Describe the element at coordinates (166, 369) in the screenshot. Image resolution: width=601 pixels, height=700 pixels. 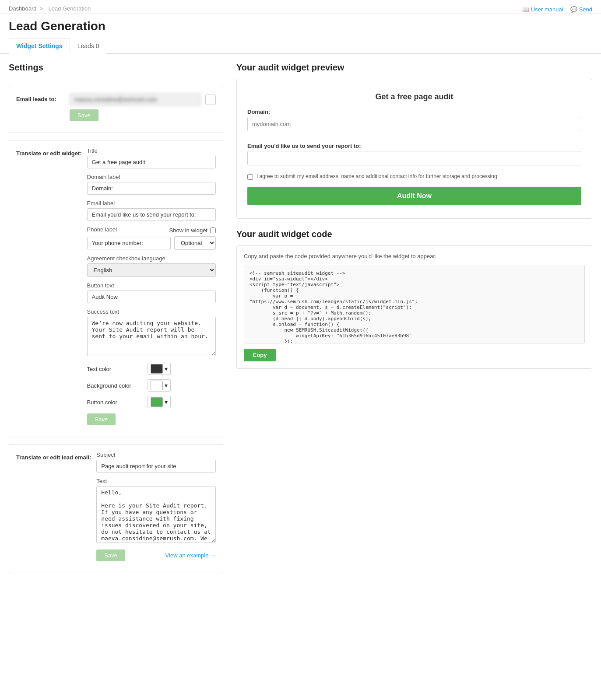
I see `text-color-chevron: ▾` at that location.